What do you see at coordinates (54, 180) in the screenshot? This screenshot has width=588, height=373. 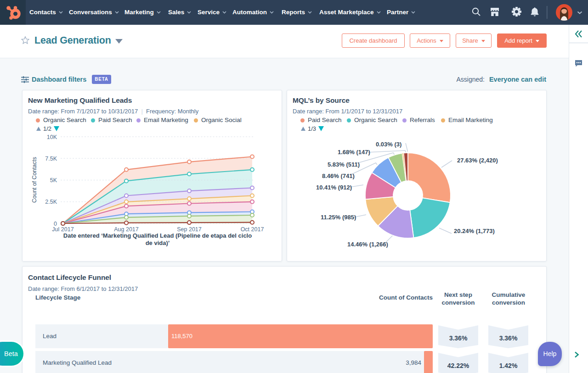 I see `svg-text: 5K` at bounding box center [54, 180].